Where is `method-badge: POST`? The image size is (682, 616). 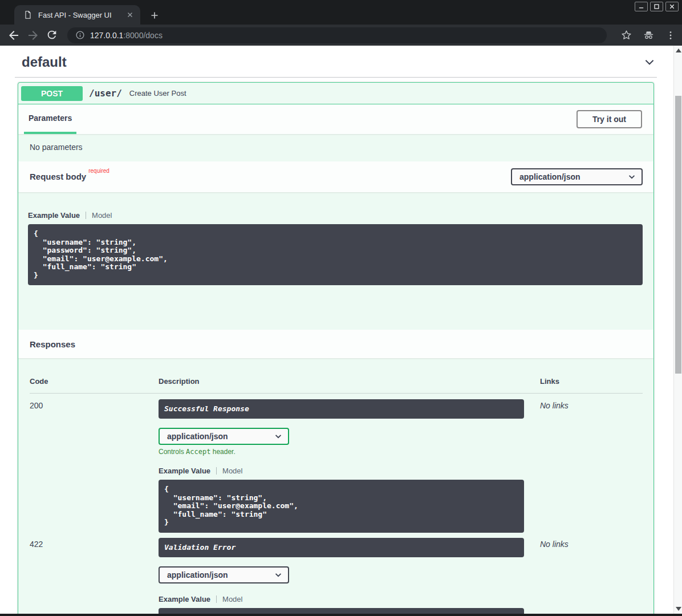 method-badge: POST is located at coordinates (52, 94).